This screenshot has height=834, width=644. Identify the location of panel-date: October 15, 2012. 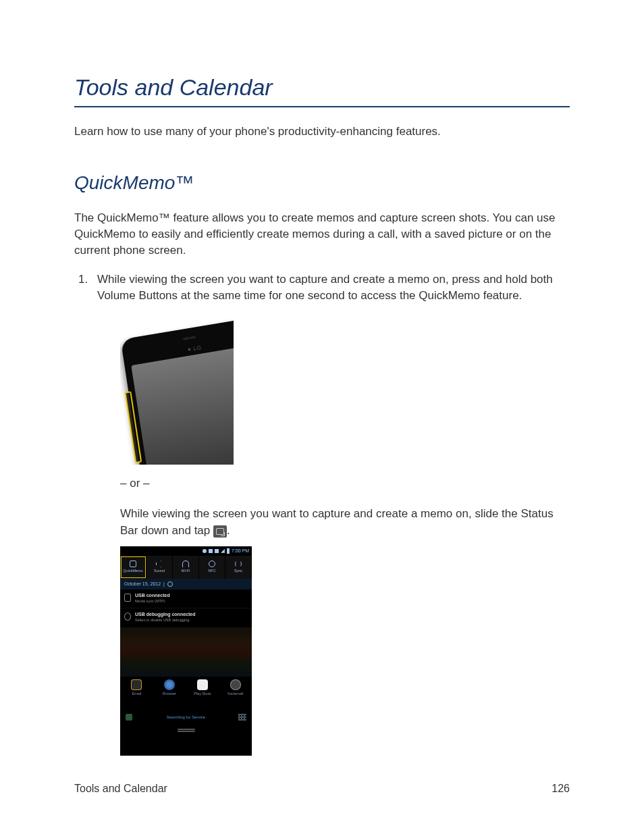
(142, 584).